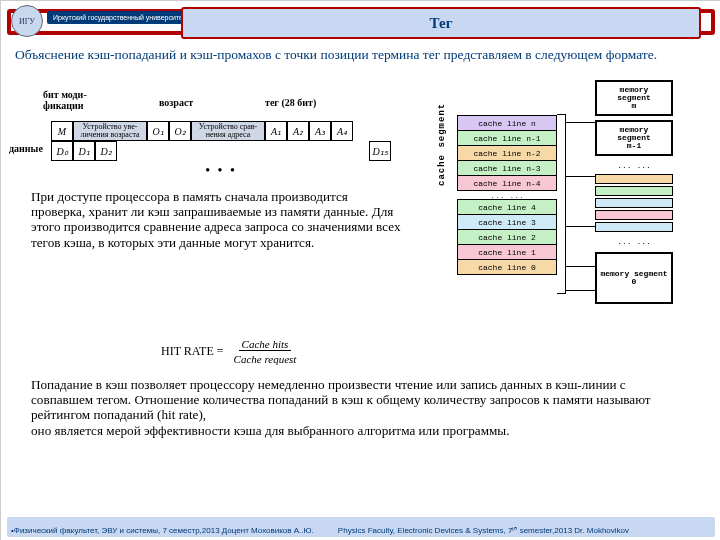 The image size is (720, 540). What do you see at coordinates (442, 144) in the screenshot?
I see `cache-segment-label: cache segment` at bounding box center [442, 144].